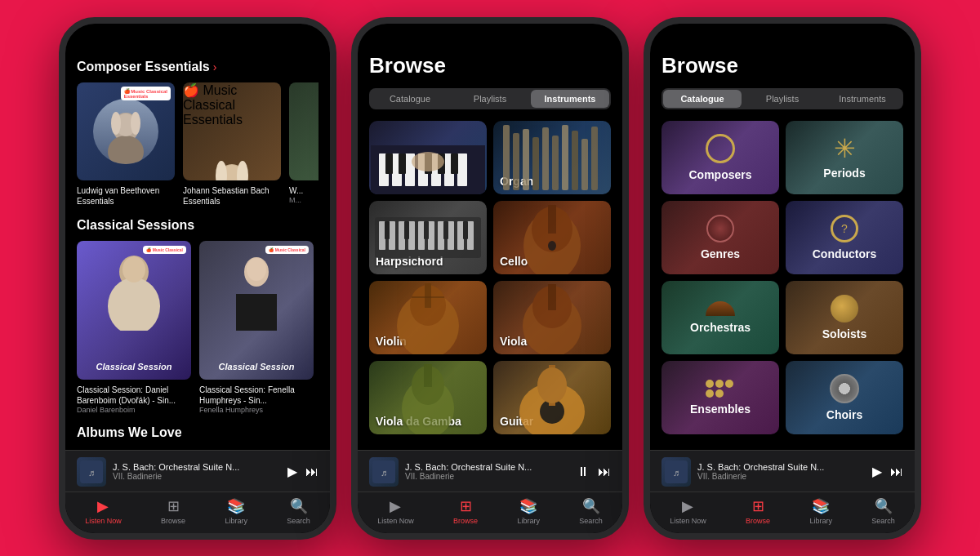 This screenshot has height=556, width=980. What do you see at coordinates (702, 99) in the screenshot?
I see `seg-catalogue-p3: Catalogue` at bounding box center [702, 99].